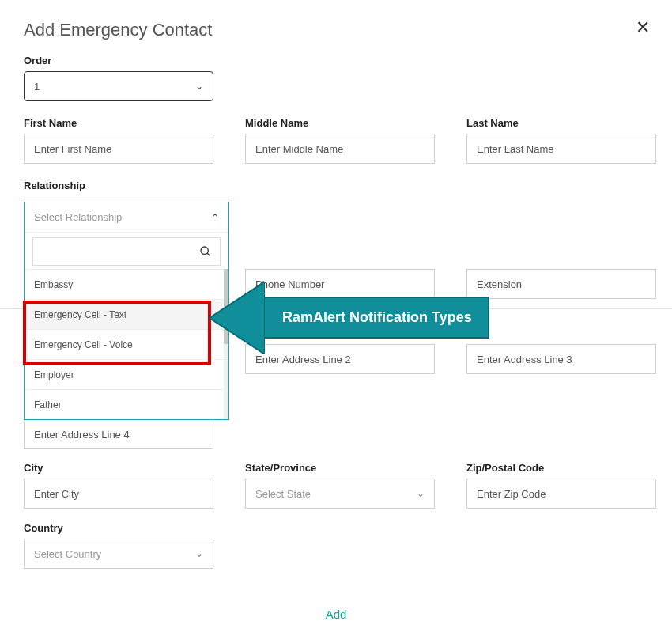 The width and height of the screenshot is (672, 632). I want to click on phone-input, so click(340, 284).